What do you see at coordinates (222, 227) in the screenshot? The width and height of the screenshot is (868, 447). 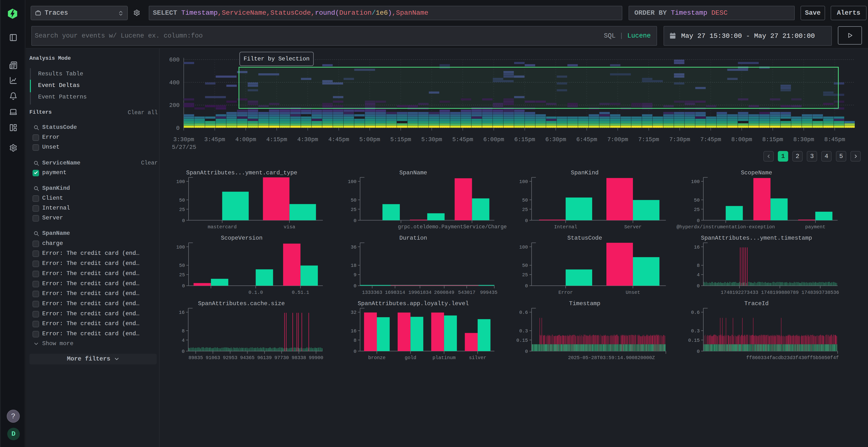 I see `svg-text: mastercard` at bounding box center [222, 227].